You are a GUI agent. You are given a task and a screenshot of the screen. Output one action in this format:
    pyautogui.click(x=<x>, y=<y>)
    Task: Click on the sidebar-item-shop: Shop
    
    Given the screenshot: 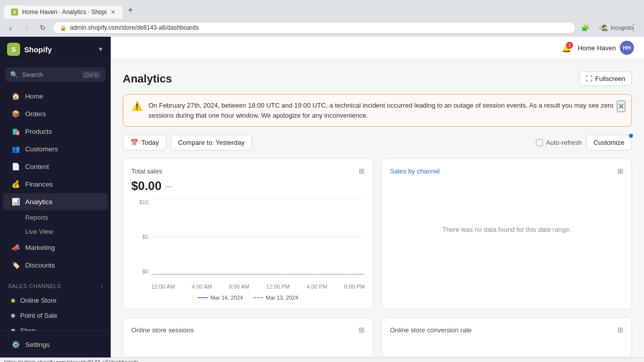 What is the action you would take?
    pyautogui.click(x=55, y=327)
    